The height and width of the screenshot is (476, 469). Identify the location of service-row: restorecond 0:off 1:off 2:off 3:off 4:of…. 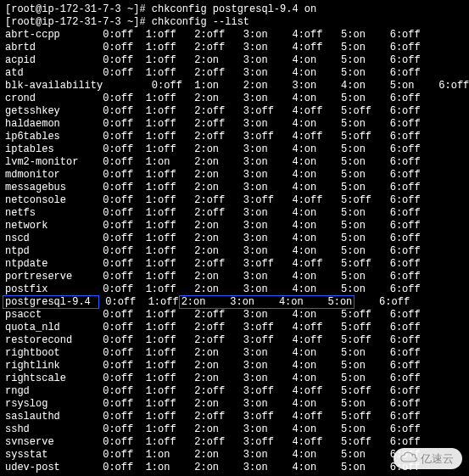
(234, 341).